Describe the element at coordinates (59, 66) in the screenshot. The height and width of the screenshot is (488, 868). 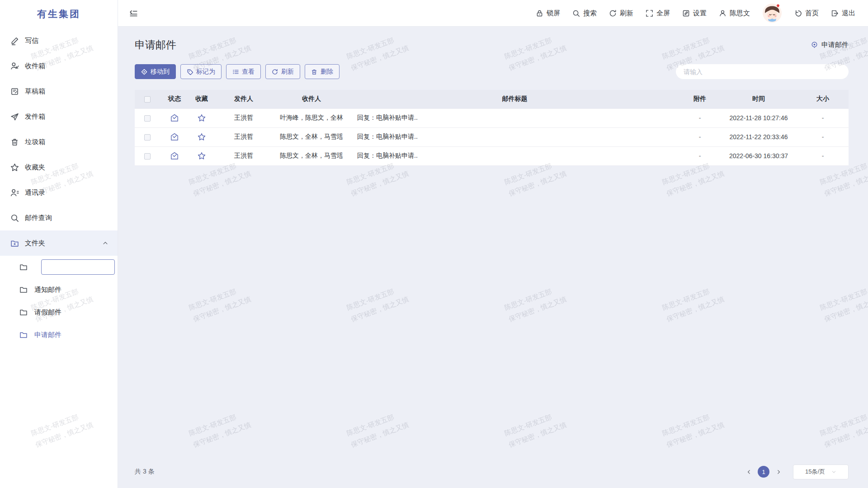
I see `sidebar-item-inbox: 收件箱` at that location.